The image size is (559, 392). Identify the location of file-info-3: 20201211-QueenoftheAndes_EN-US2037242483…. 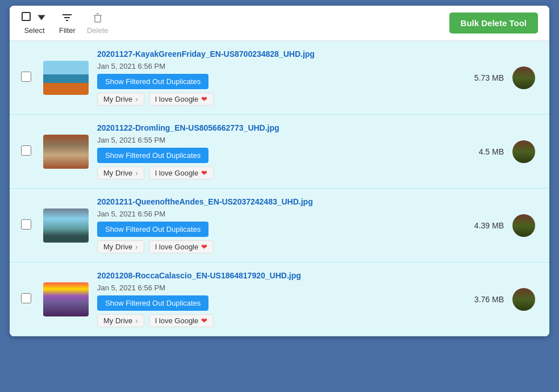
(274, 225).